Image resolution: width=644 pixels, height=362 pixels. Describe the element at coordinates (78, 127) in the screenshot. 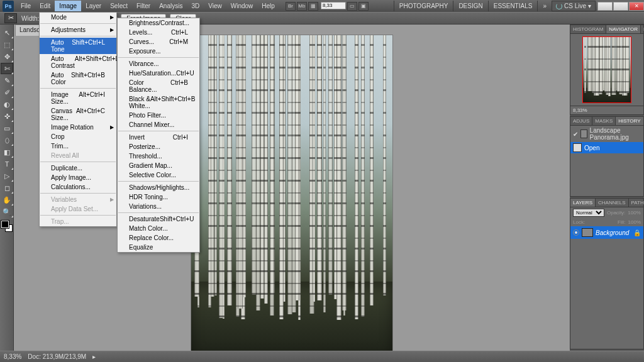

I see `menuitem-image-rotation: Image Rotation▶` at that location.